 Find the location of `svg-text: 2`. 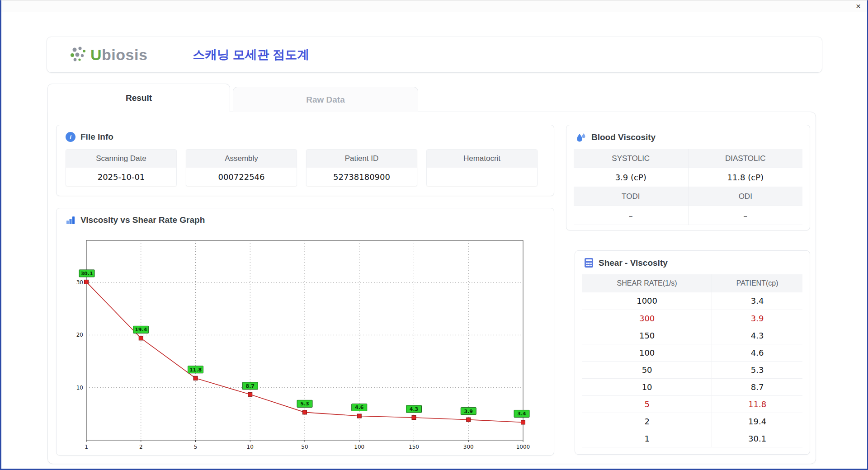

svg-text: 2 is located at coordinates (141, 447).